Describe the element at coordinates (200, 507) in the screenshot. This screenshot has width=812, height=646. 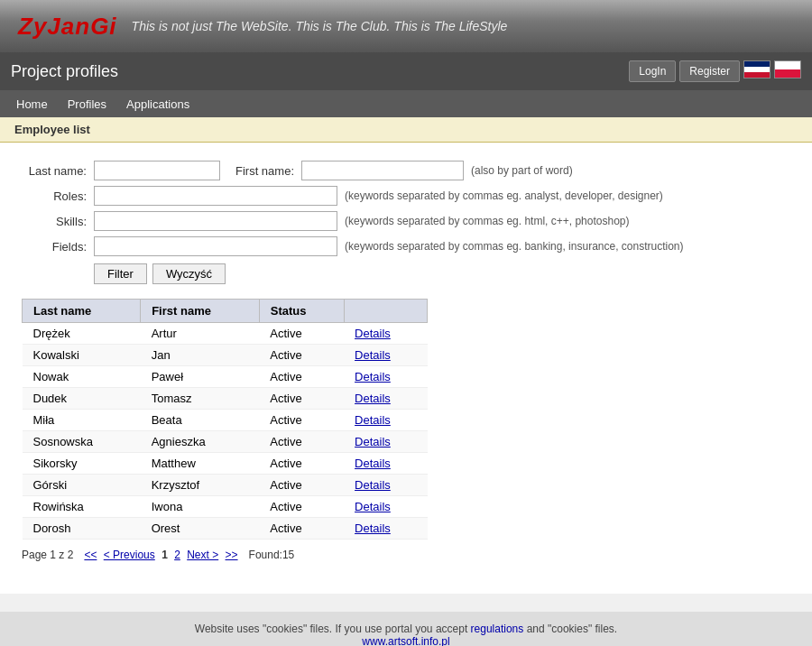
I see `cell-first-name: Iwona` at that location.